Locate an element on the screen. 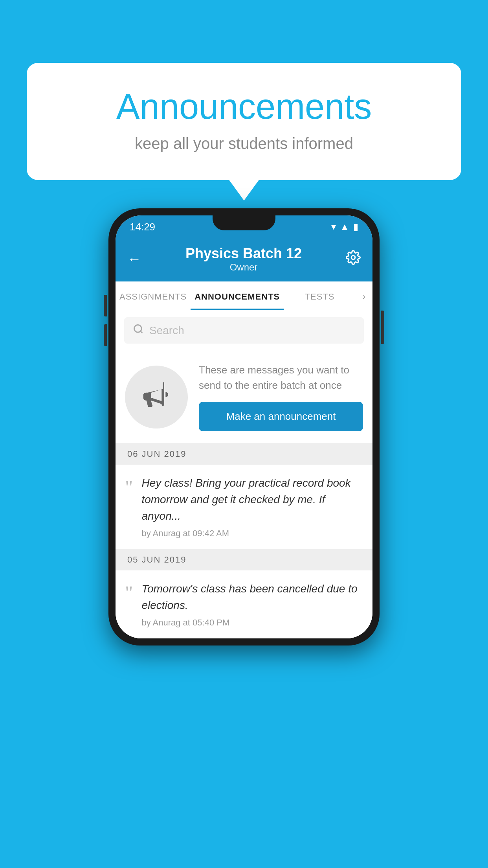 This screenshot has height=868, width=488. power-button is located at coordinates (383, 327).